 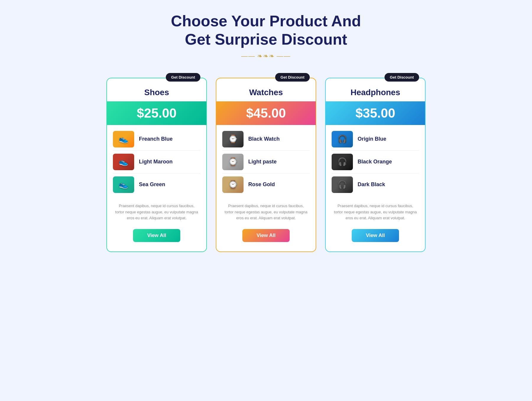 I want to click on shoes-view-all-button: View All, so click(x=157, y=236).